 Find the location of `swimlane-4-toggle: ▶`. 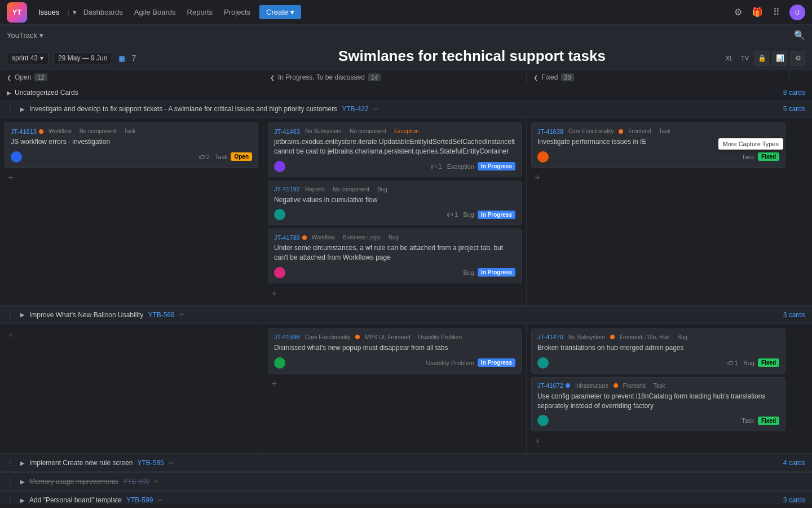

swimlane-4-toggle: ▶ is located at coordinates (23, 482).